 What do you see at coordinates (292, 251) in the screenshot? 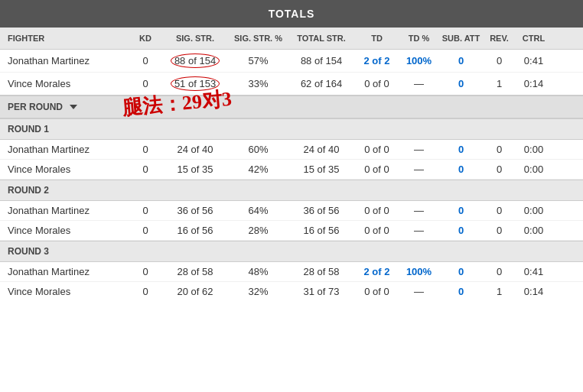
I see `round-header: ROUND 3` at bounding box center [292, 251].